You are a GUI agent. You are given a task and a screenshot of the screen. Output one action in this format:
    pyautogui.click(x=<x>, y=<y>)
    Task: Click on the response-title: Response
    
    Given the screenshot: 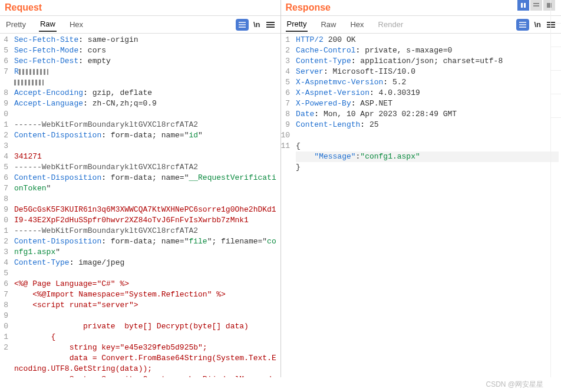 What is the action you would take?
    pyautogui.click(x=308, y=8)
    